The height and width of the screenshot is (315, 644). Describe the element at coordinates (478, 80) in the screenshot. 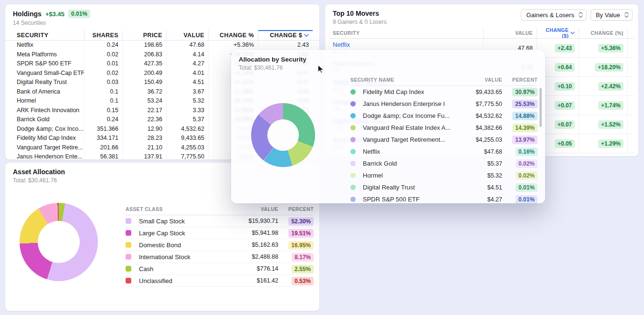

I see `popup-col-value: Value` at that location.